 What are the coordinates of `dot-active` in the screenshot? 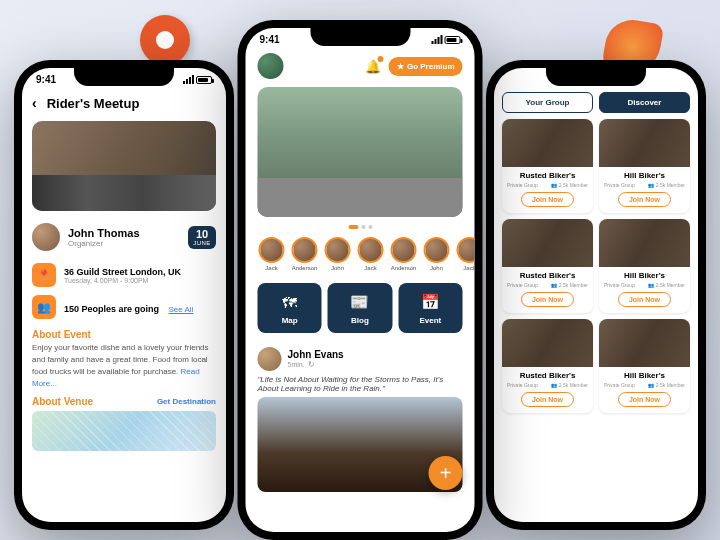 It's located at (353, 227).